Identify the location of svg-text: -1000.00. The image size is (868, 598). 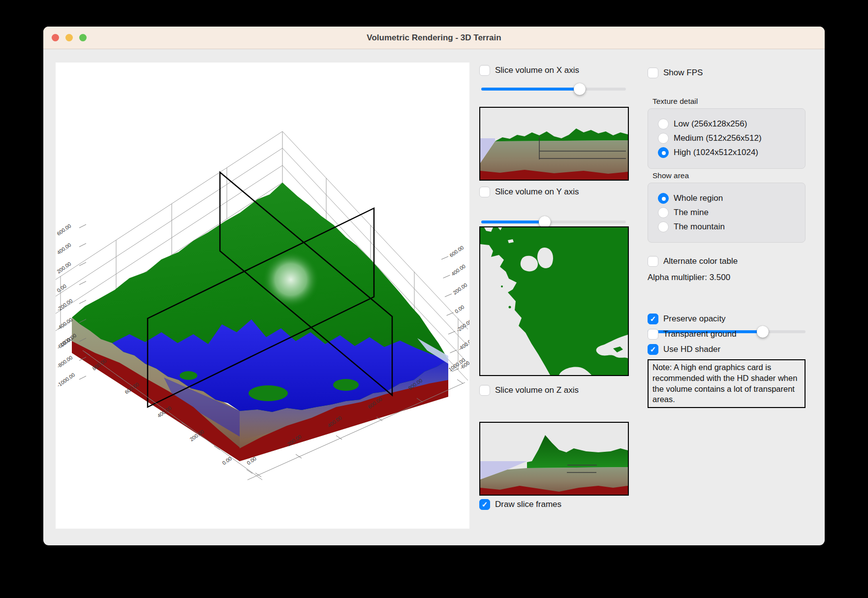
(66, 380).